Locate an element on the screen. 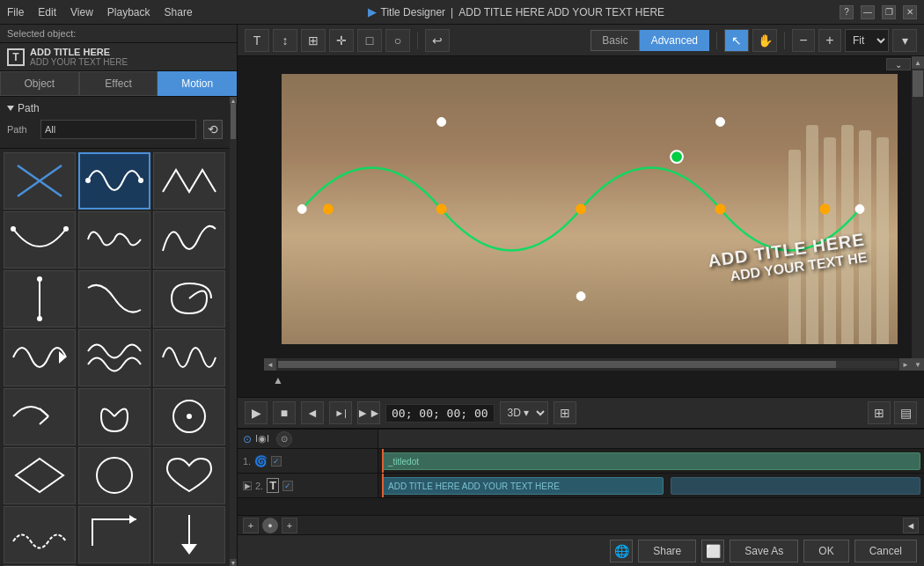 The height and width of the screenshot is (566, 924). hscroll-thumb is located at coordinates (557, 364).